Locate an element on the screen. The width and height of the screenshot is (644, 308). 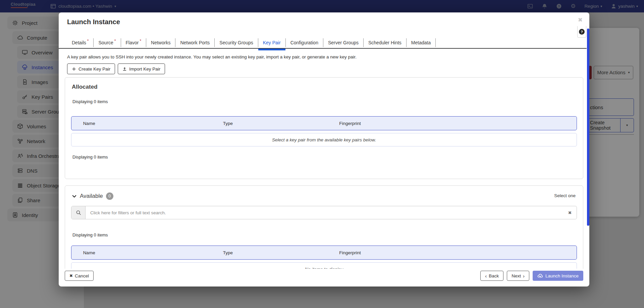
chevron-left-icon: ‹ is located at coordinates (486, 276).